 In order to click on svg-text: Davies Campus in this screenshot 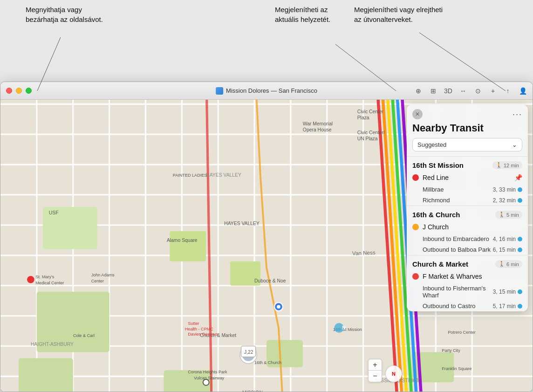, I will do `click(203, 334)`.